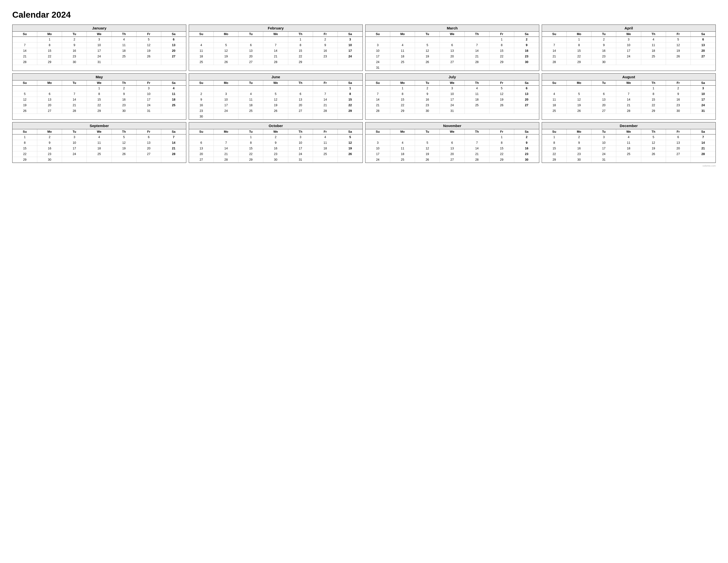 The width and height of the screenshot is (728, 563). What do you see at coordinates (350, 105) in the screenshot?
I see `day-cell: 22` at bounding box center [350, 105].